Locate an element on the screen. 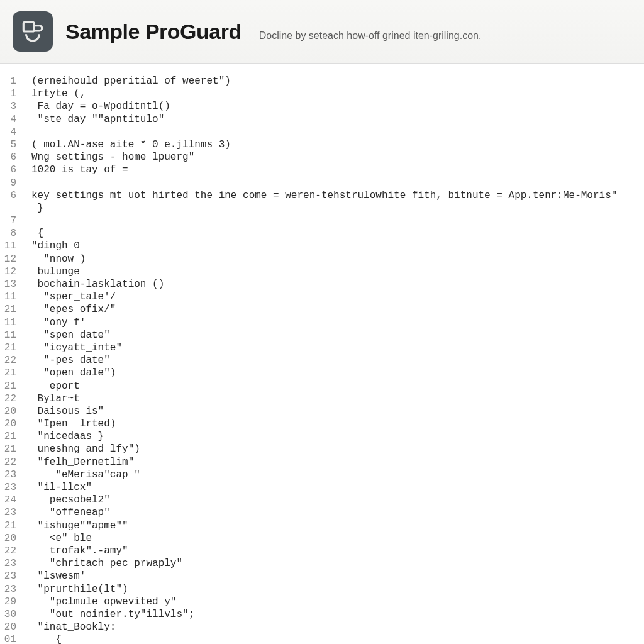 The image size is (644, 644). code-line: "il-llcx" is located at coordinates (338, 487).